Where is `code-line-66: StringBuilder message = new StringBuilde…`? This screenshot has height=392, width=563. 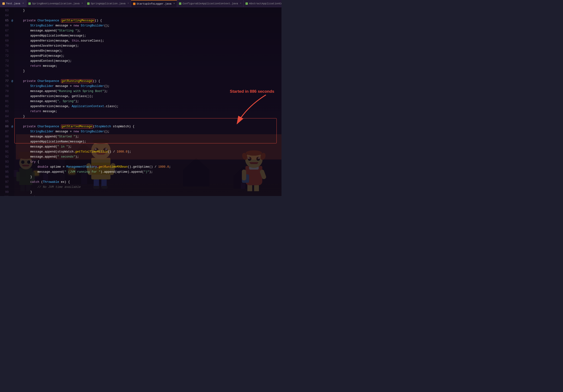
code-line-66: StringBuilder message = new StringBuilde… is located at coordinates (149, 26).